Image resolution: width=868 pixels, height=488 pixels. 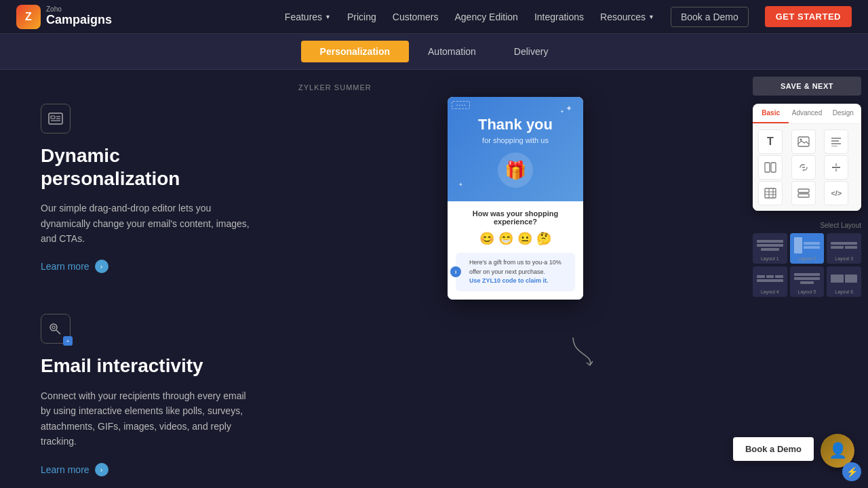 I want to click on feature-email-interactivity: + Email interactivity Connect with your …, so click(x=149, y=394).